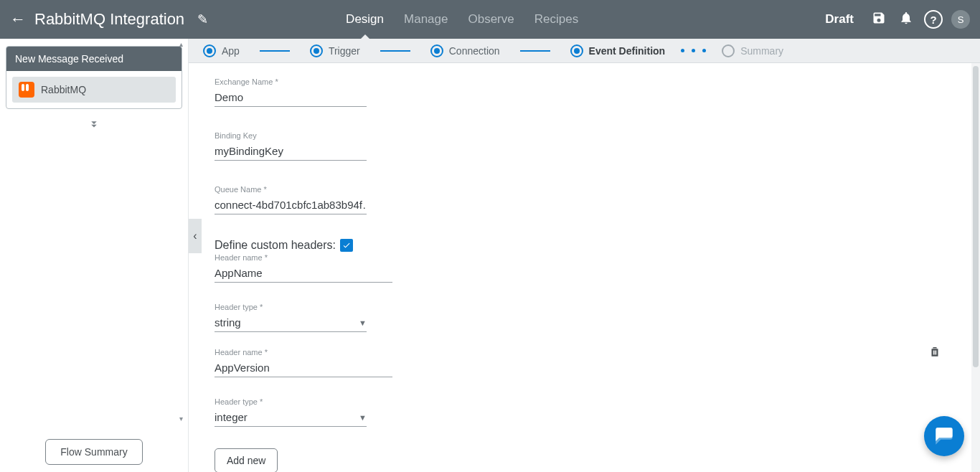 Image resolution: width=980 pixels, height=472 pixels. Describe the element at coordinates (935, 353) in the screenshot. I see `delete-header-icon` at that location.